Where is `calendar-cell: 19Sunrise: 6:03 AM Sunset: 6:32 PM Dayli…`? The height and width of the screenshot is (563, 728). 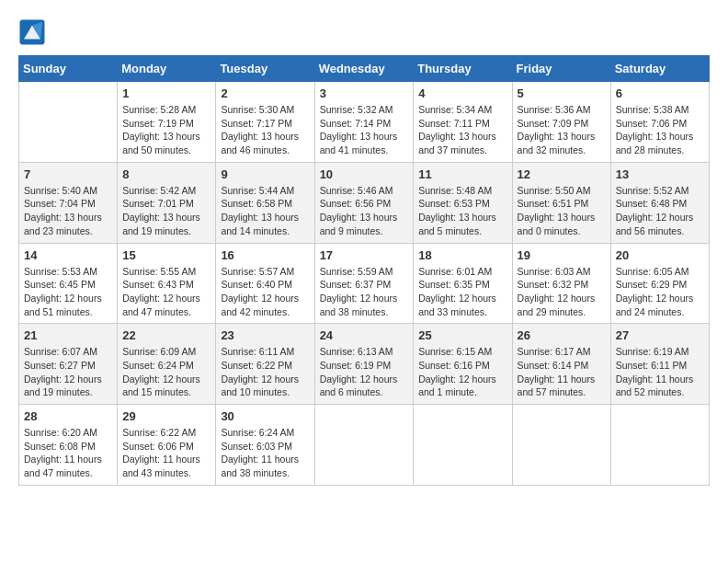
calendar-cell: 19Sunrise: 6:03 AM Sunset: 6:32 PM Dayli… is located at coordinates (561, 283).